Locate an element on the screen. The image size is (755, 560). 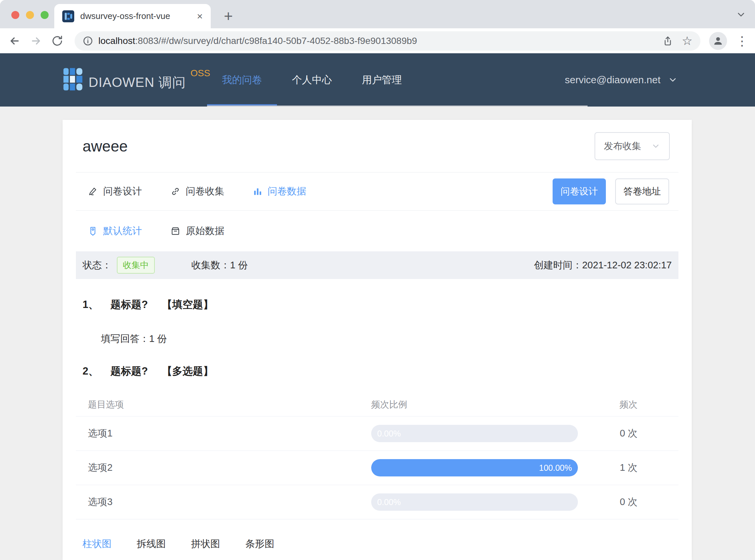
created-time-value: 2021-12-02 23:02:17 is located at coordinates (627, 265).